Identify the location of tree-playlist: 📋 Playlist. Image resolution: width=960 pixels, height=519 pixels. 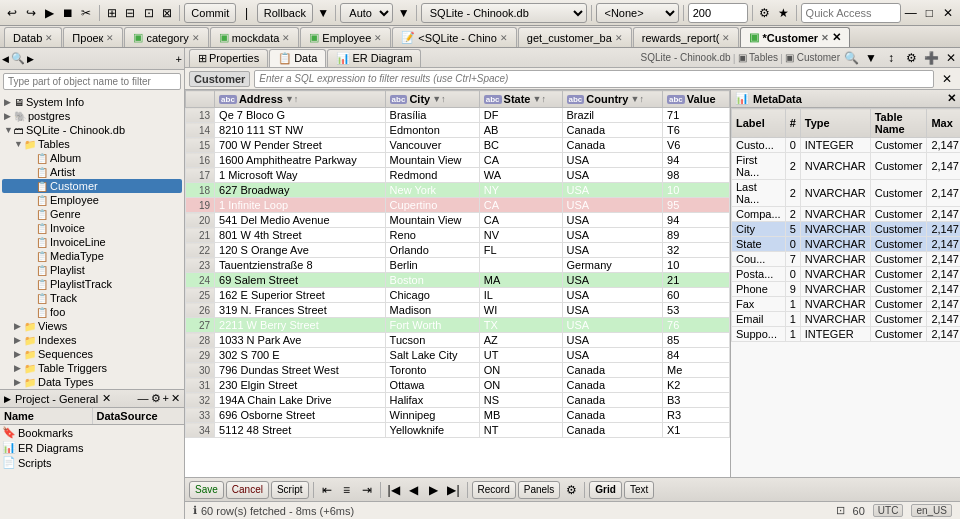
(92, 270).